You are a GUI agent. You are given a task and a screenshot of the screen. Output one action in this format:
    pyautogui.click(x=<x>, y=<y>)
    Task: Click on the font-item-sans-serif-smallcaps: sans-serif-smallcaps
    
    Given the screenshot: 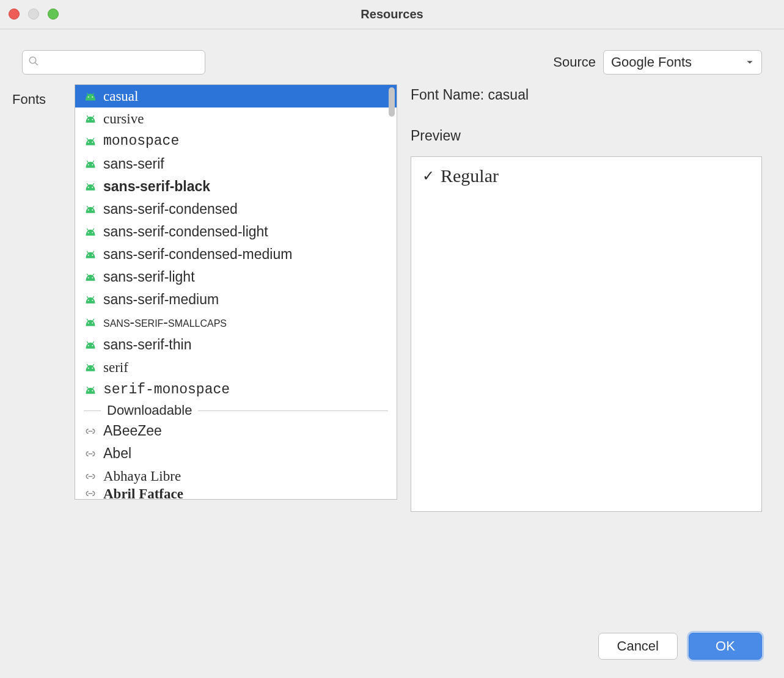 What is the action you would take?
    pyautogui.click(x=236, y=323)
    